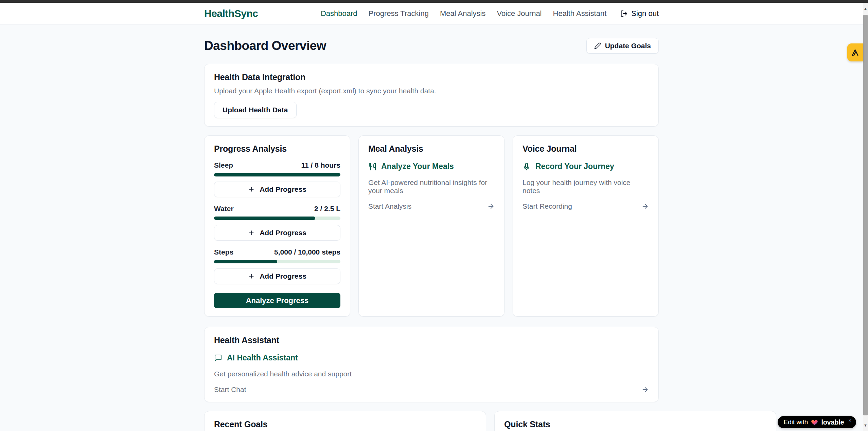 The image size is (868, 431). I want to click on health-assistant-card: Health Assistant AI Health Assistant Get…, so click(431, 364).